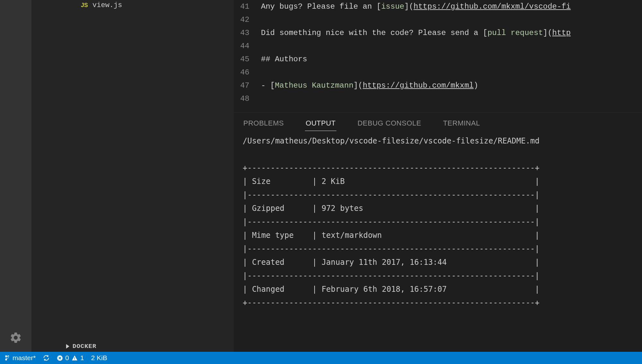  What do you see at coordinates (84, 5) in the screenshot?
I see `js-file-icon: JS` at bounding box center [84, 5].